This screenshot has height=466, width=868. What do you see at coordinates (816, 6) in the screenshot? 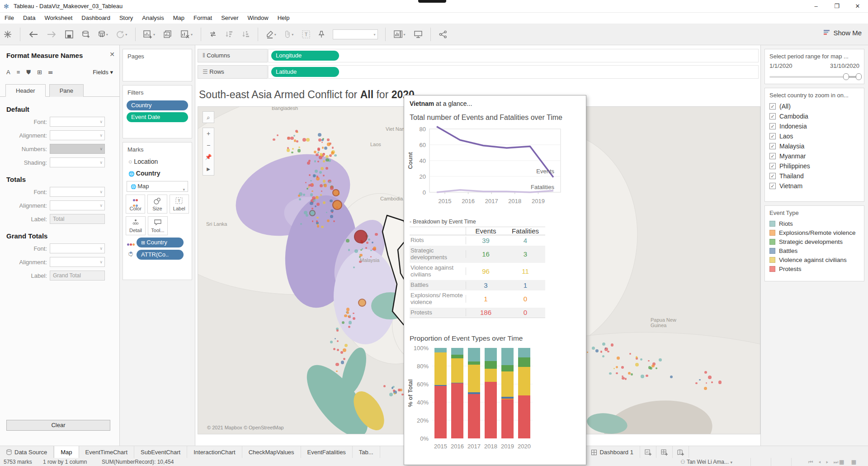
I see `minimize-button: –` at bounding box center [816, 6].